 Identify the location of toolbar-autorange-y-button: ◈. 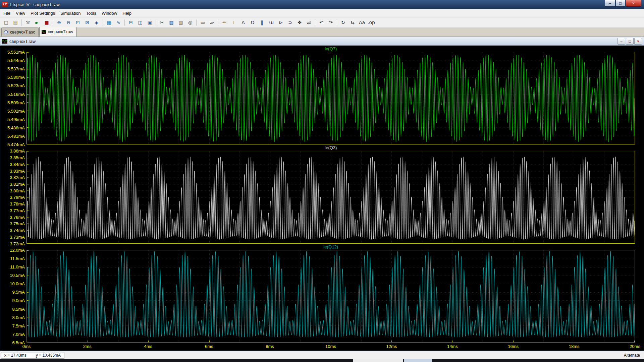
(97, 23).